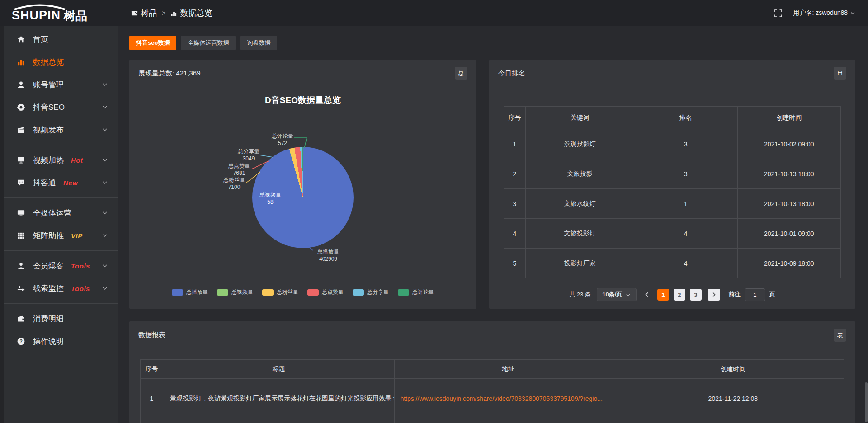 Image resolution: width=868 pixels, height=423 pixels. Describe the element at coordinates (21, 183) in the screenshot. I see `chat-icon` at that location.